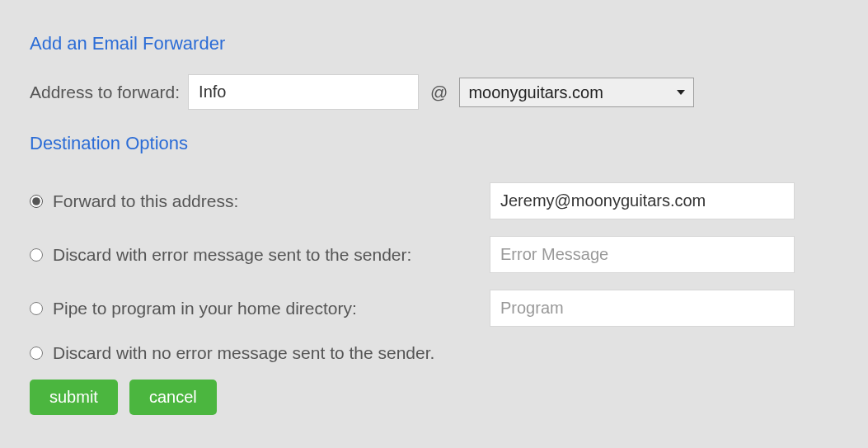 The image size is (868, 448). Describe the element at coordinates (36, 255) in the screenshot. I see `discard-error-radio` at that location.